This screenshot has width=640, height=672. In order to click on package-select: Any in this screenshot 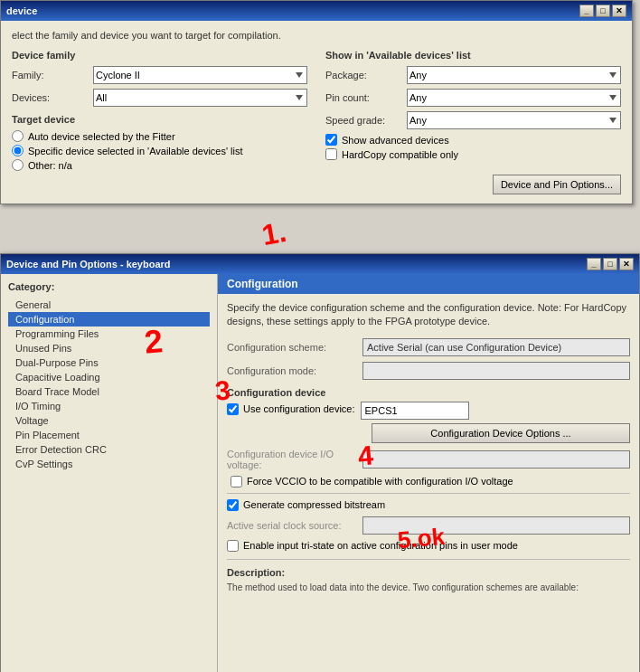, I will do `click(513, 75)`.